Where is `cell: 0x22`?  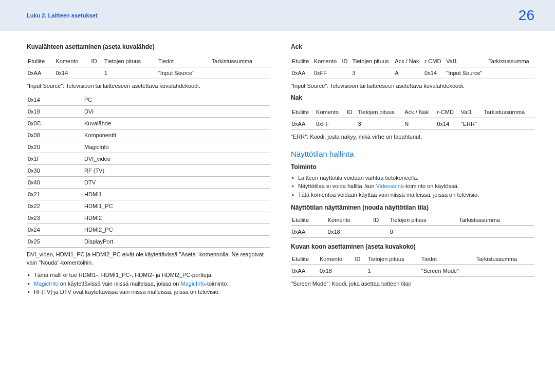
cell: 0x22 is located at coordinates (55, 207).